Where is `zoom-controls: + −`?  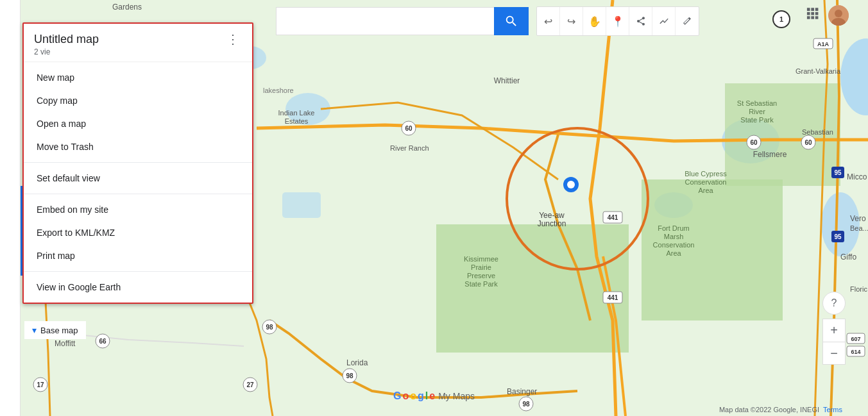
zoom-controls: + − is located at coordinates (834, 342).